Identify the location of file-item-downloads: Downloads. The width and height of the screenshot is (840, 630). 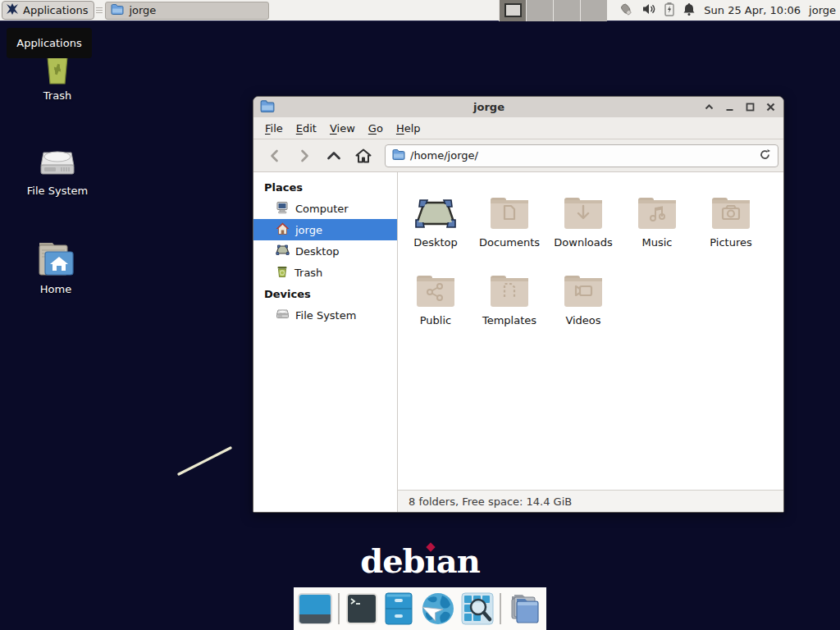
(583, 226).